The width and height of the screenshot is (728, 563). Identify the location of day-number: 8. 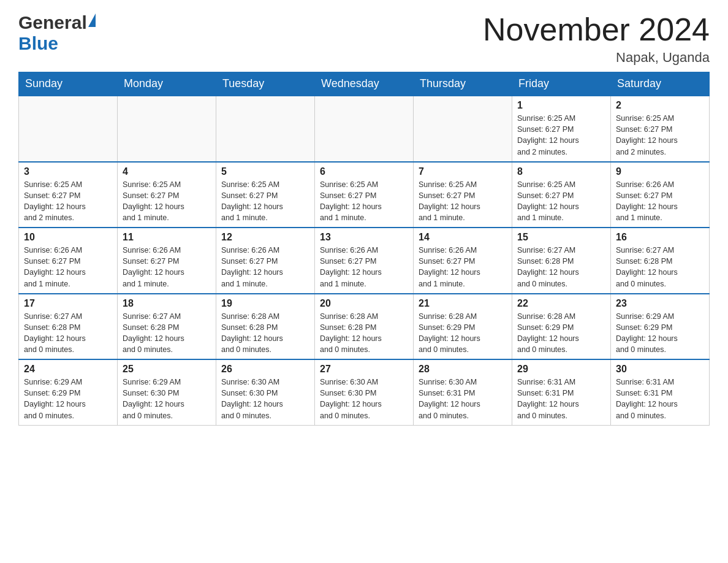
(561, 172).